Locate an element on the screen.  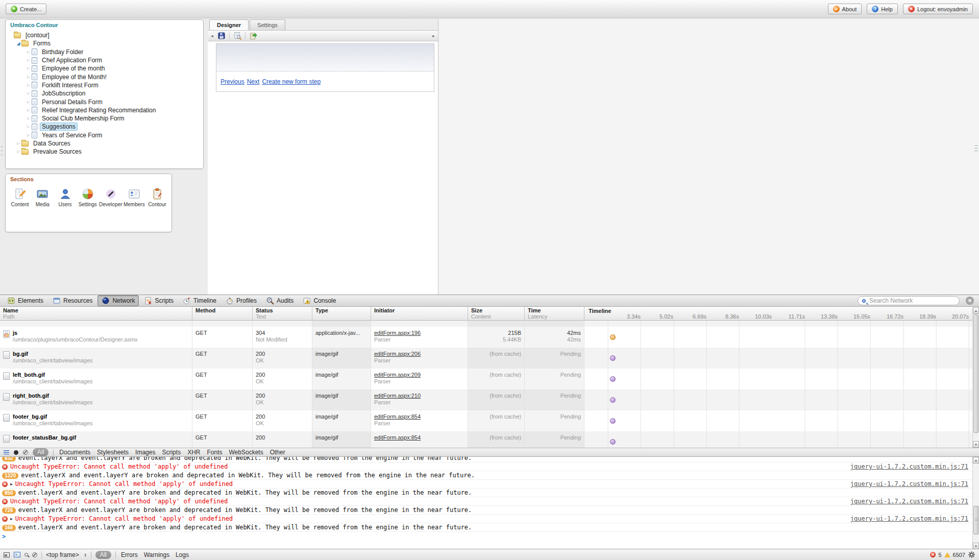
tree-item-personal-details-form: ▷Personal Details Form is located at coordinates (105, 102).